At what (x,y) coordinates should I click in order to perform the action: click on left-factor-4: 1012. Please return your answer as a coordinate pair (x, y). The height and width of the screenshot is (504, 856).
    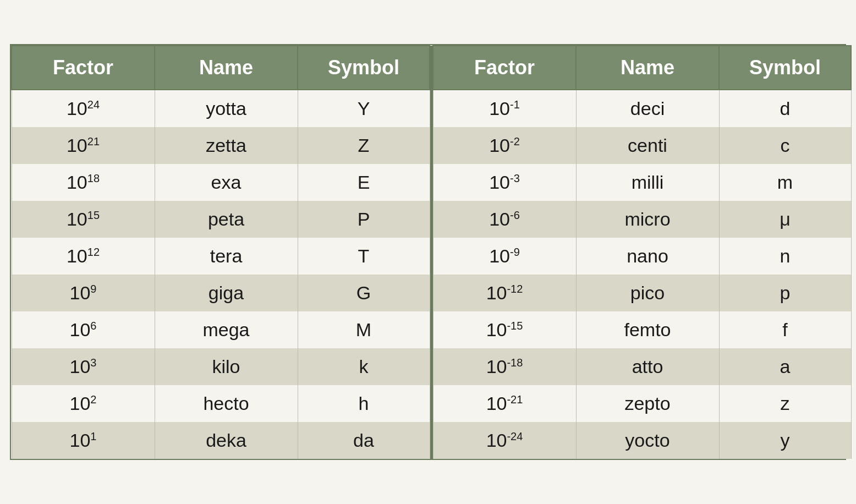
    Looking at the image, I should click on (83, 256).